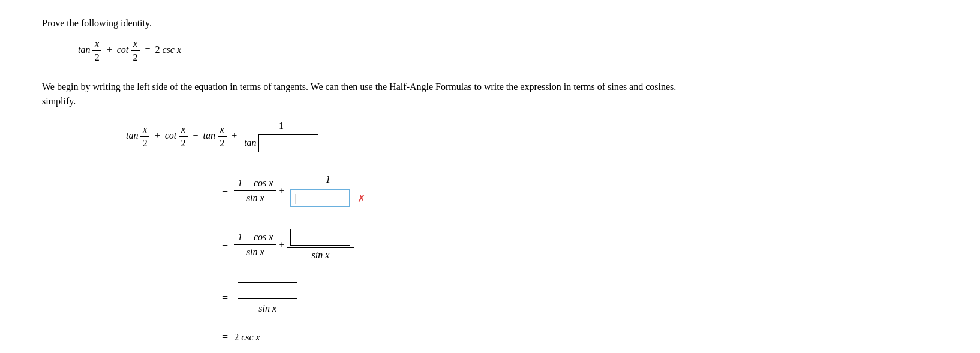 This screenshot has width=980, height=353. Describe the element at coordinates (135, 50) in the screenshot. I see `cot-frac-main: x 2` at that location.